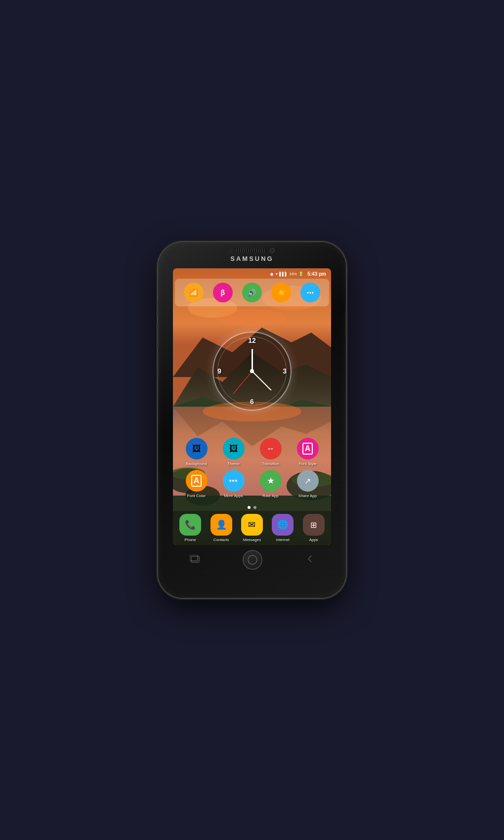 The width and height of the screenshot is (504, 840). I want to click on transition-icon-glyph: ↔, so click(271, 449).